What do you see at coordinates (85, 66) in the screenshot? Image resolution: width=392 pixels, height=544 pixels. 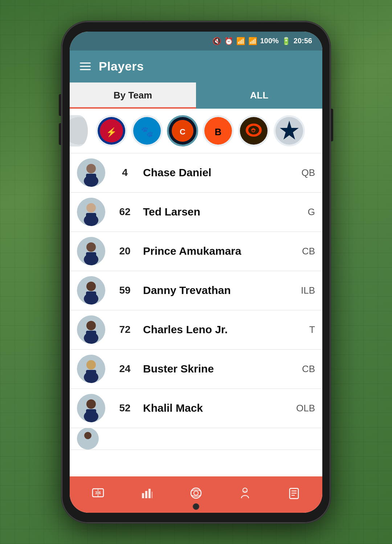 I see `menu-button` at bounding box center [85, 66].